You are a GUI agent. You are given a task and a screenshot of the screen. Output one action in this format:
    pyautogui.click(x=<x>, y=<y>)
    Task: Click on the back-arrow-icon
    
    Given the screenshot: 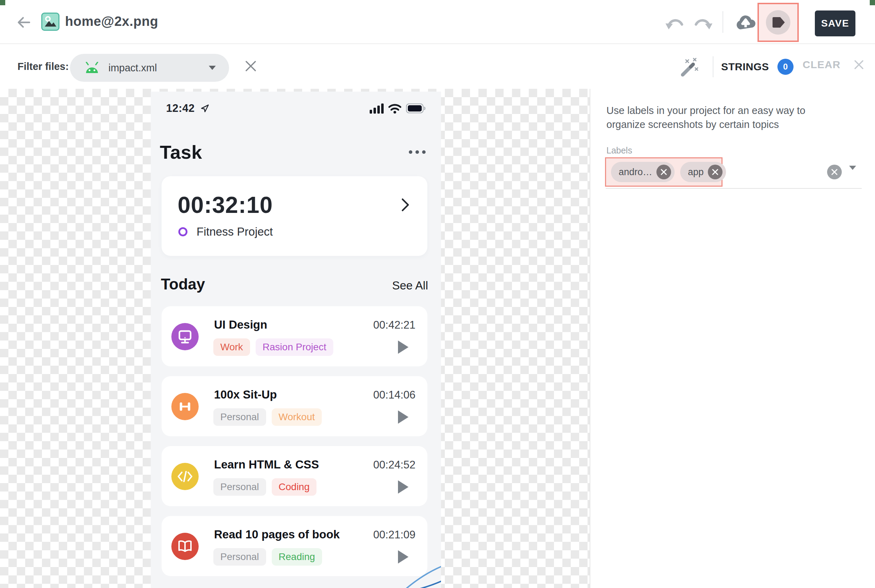 What is the action you would take?
    pyautogui.click(x=24, y=22)
    